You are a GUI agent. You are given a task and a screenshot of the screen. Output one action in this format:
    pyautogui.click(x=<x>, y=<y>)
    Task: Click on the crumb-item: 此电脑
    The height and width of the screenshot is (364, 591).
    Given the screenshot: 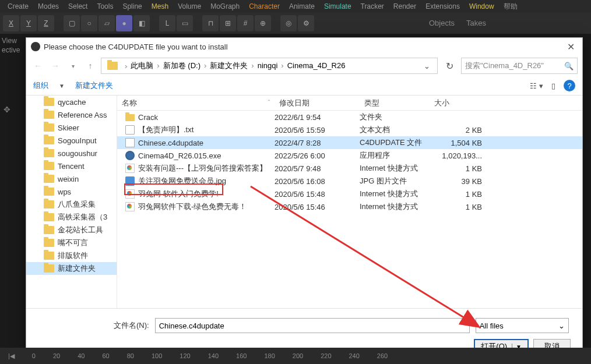 What is the action you would take?
    pyautogui.click(x=142, y=65)
    